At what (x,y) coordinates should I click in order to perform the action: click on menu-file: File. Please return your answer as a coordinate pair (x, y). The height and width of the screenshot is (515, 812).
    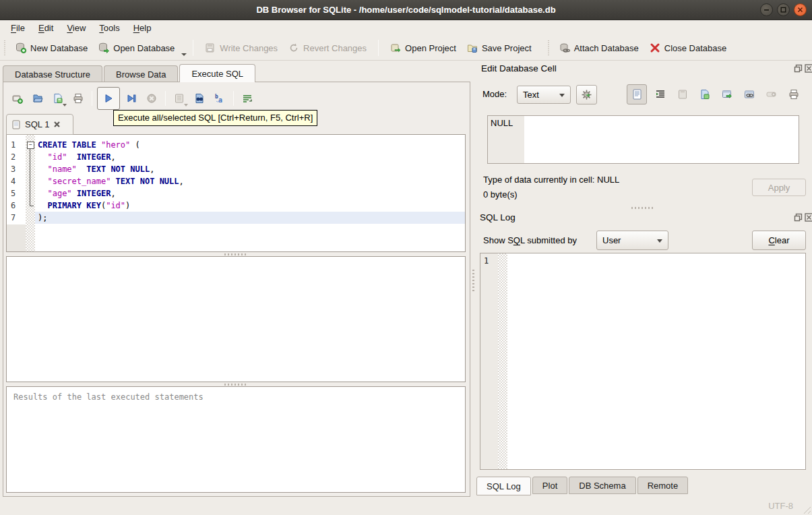
    Looking at the image, I should click on (18, 28).